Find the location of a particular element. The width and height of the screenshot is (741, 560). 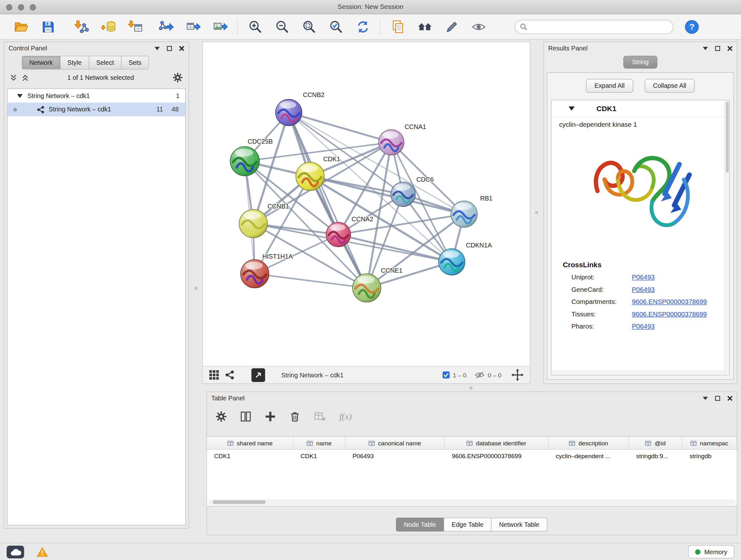

cell-namespace: stringdb is located at coordinates (710, 456).